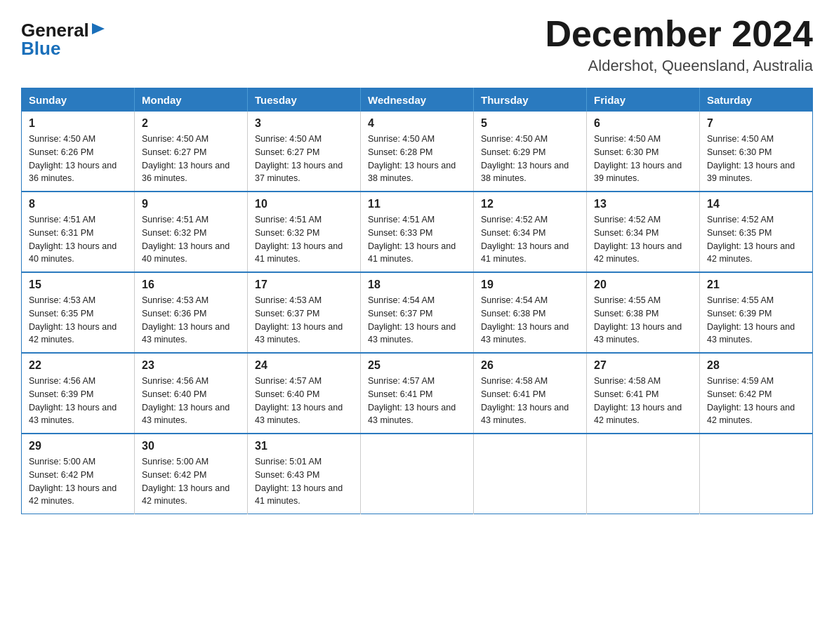 Image resolution: width=834 pixels, height=644 pixels. What do you see at coordinates (643, 320) in the screenshot?
I see `day-info: Sunrise: 4:55 AM Sunset: 6:38 PM Dayligh…` at bounding box center [643, 320].